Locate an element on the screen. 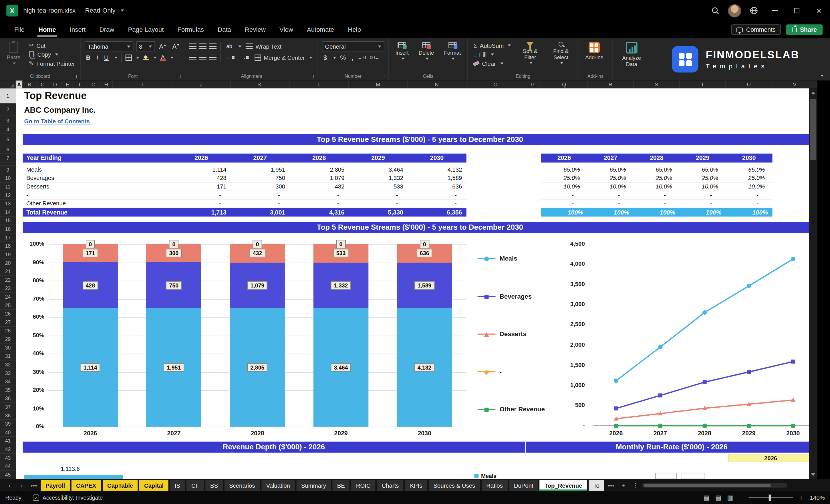 Image resolution: width=830 pixels, height=504 pixels. row-header-17: 17 is located at coordinates (8, 238).